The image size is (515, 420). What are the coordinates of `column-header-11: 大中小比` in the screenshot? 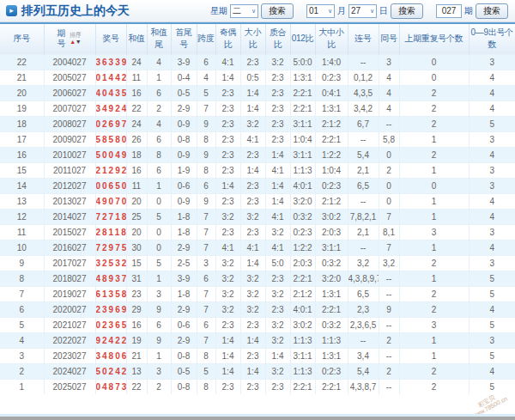 It's located at (331, 39).